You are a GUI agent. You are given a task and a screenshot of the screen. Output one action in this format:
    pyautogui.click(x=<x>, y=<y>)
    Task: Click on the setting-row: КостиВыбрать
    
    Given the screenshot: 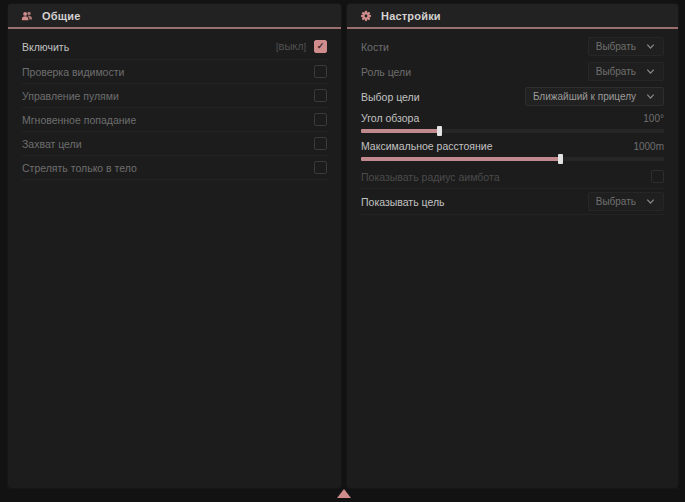 What is the action you would take?
    pyautogui.click(x=512, y=46)
    